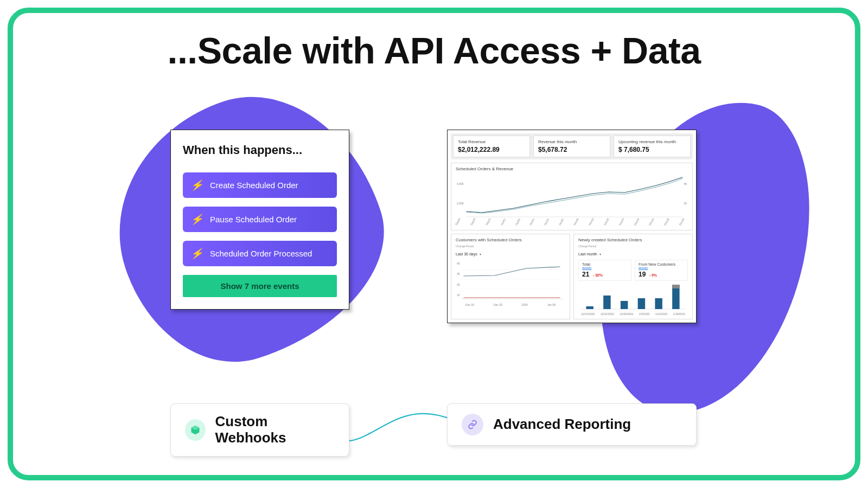 The height and width of the screenshot is (488, 868). What do you see at coordinates (572, 169) in the screenshot?
I see `chart-title: Scheduled Orders & Revenue` at bounding box center [572, 169].